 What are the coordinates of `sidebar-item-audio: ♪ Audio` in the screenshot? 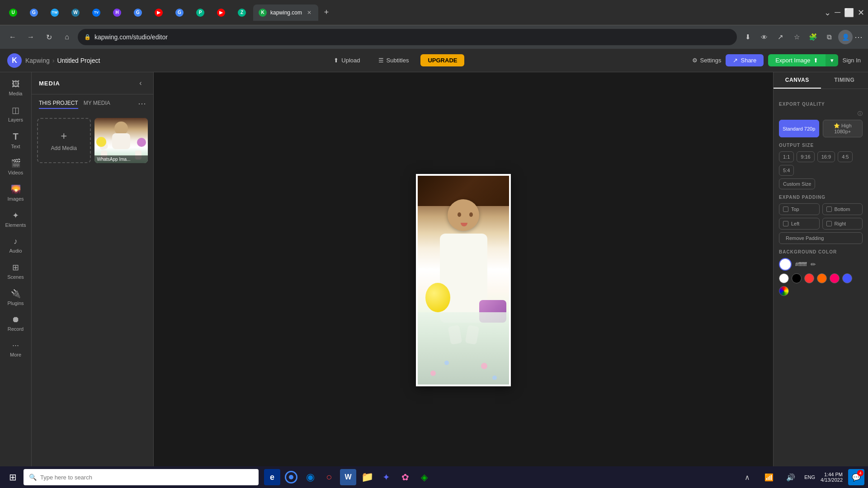 It's located at (15, 245).